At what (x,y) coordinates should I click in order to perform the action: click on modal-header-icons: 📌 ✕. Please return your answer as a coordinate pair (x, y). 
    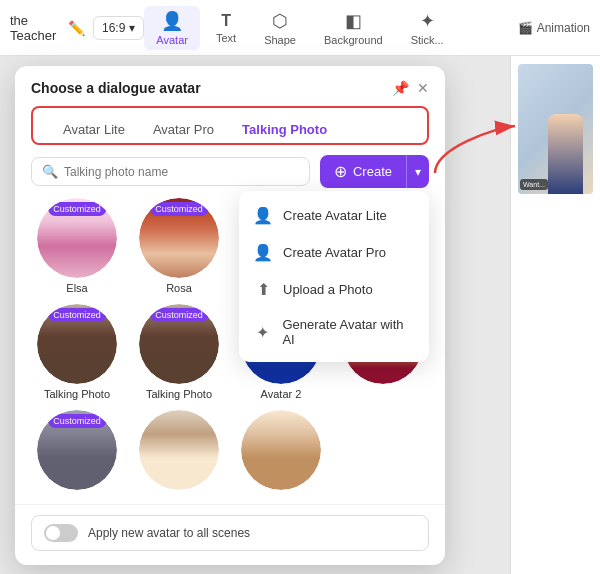
    Looking at the image, I should click on (410, 88).